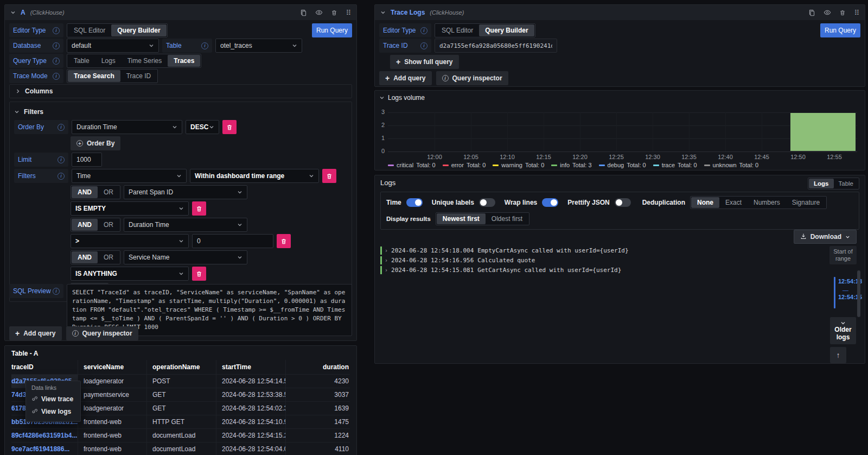  Describe the element at coordinates (44, 448) in the screenshot. I see `trace-id-link: 9ce7acf61941886...` at that location.